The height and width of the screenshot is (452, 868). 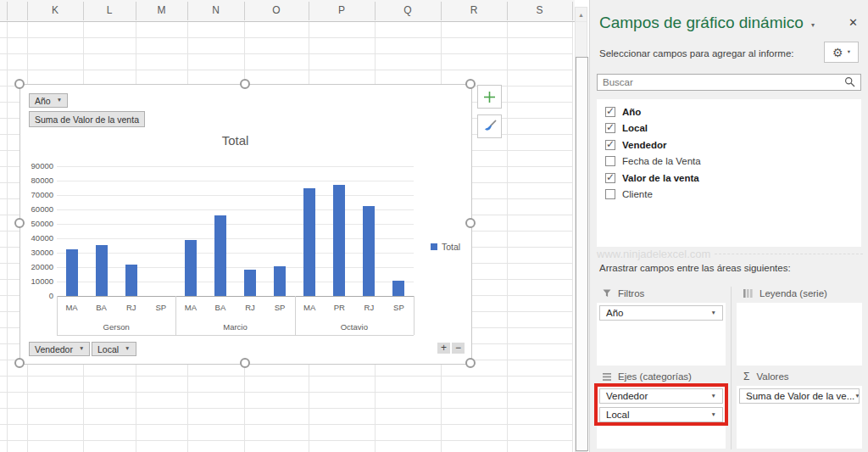 I want to click on pill-label: Año, so click(x=615, y=313).